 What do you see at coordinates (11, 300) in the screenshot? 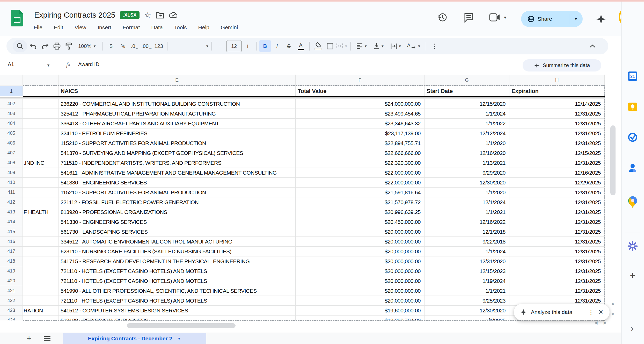
I see `row-number: 422` at bounding box center [11, 300].